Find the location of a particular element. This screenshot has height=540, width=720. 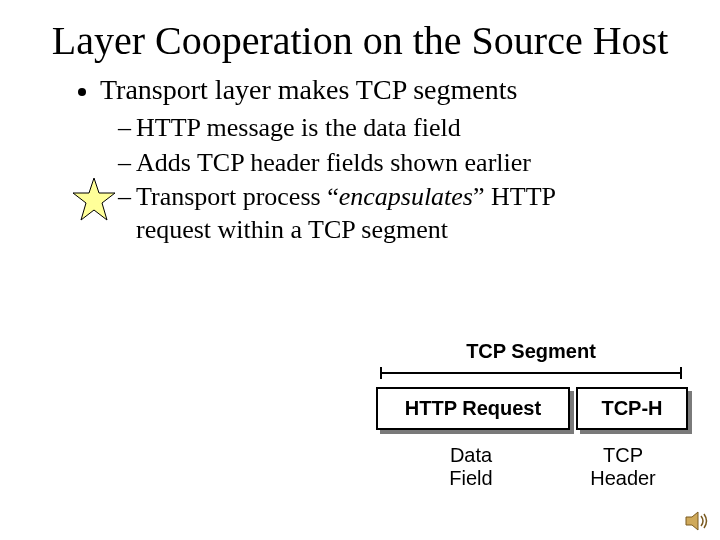

sub-bullet-item: – Adds TCP header fields shown earlier is located at coordinates (419, 164).